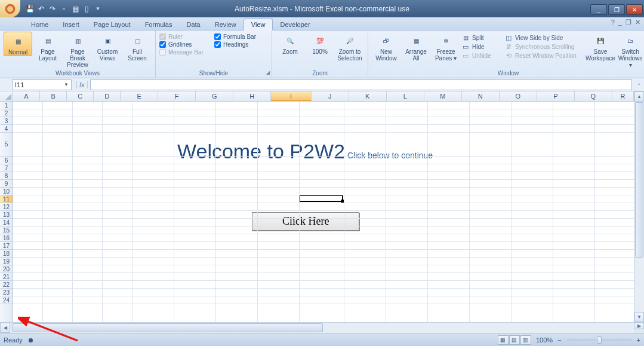 The height and width of the screenshot is (346, 644). I want to click on help-icon: ?, so click(613, 23).